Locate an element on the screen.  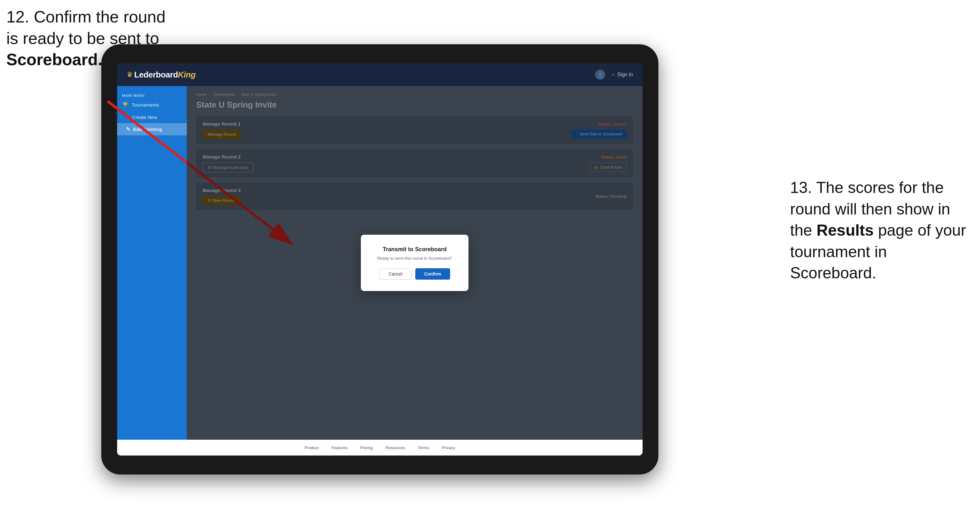
modal-title: Transmit to Scoreboard is located at coordinates (415, 249).